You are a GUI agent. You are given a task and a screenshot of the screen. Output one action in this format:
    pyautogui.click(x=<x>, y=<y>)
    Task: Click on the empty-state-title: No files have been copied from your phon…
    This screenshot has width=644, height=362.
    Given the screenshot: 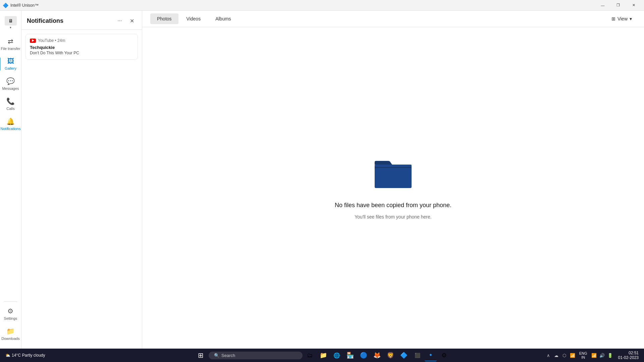 What is the action you would take?
    pyautogui.click(x=393, y=205)
    